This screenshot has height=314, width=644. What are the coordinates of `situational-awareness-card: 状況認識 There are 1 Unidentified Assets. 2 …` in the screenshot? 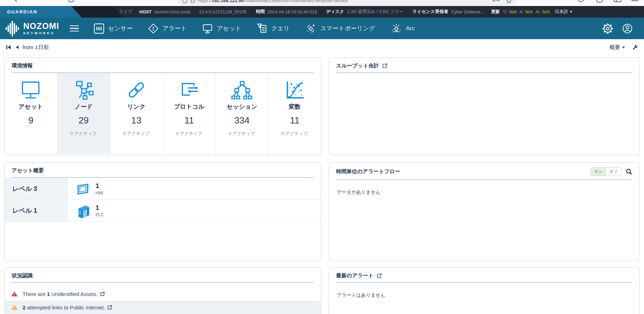 It's located at (163, 291).